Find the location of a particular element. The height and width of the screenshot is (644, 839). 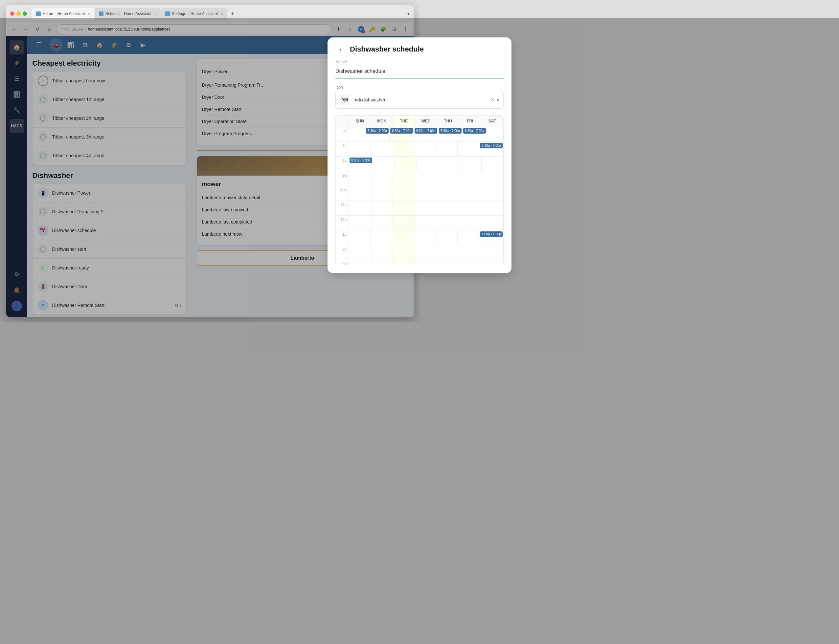

cell-mon-11a is located at coordinates (382, 208).